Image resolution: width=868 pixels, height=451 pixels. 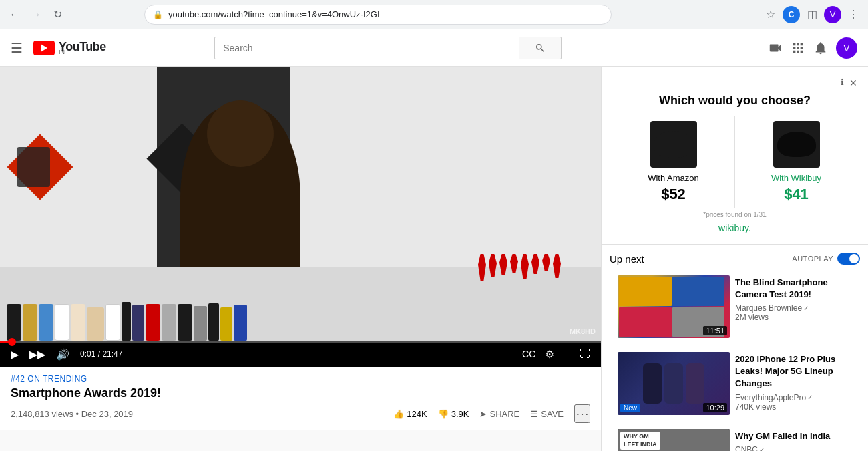 I want to click on new-badge-2: New, so click(x=630, y=408).